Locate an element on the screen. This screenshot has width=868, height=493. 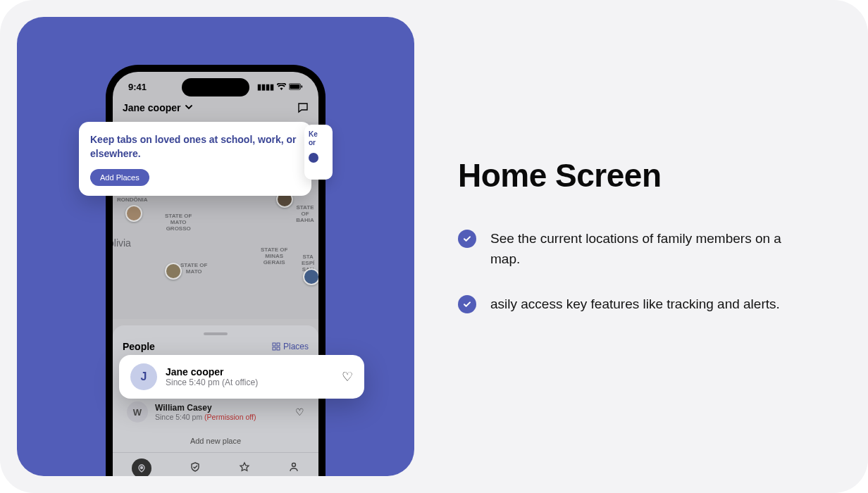
tab-location-icon is located at coordinates (142, 468).